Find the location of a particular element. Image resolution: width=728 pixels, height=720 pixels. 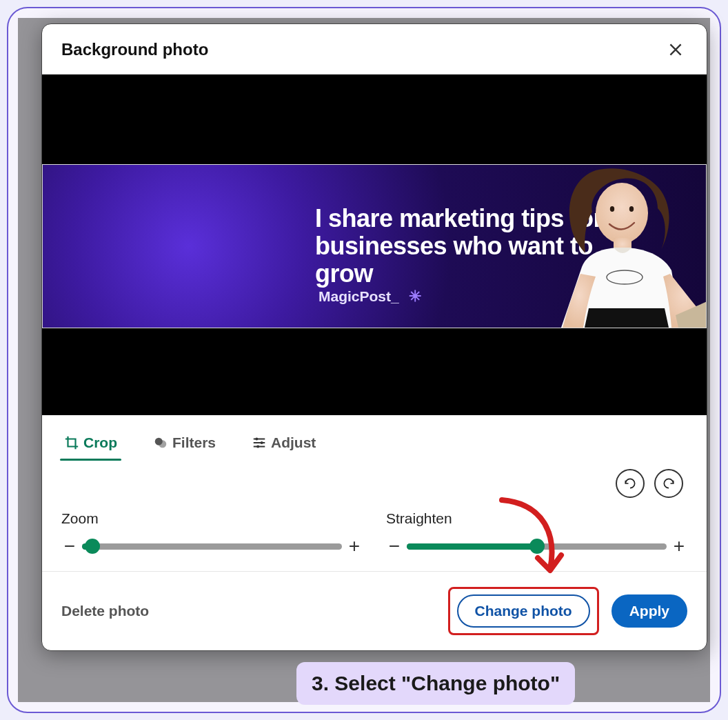

straighten-minus-button: − is located at coordinates (394, 546).